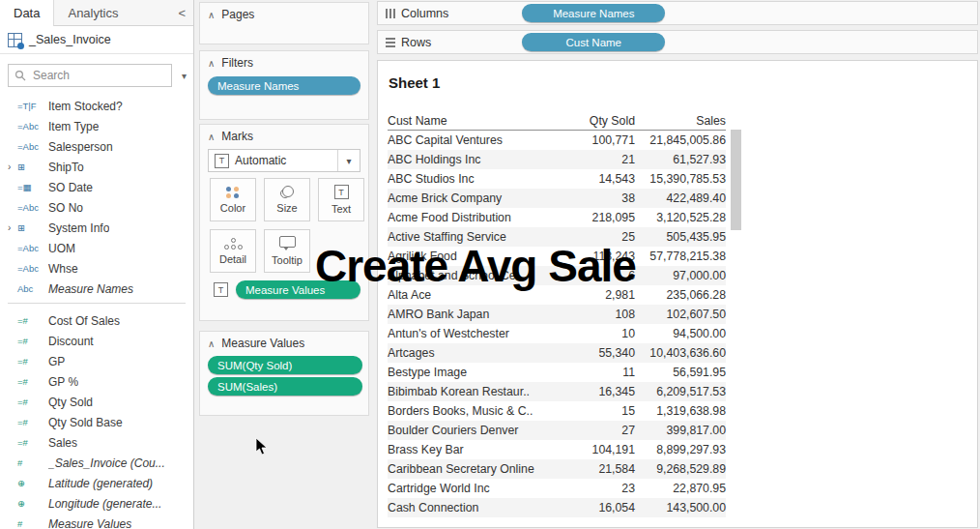  I want to click on cust-name-cell: Acme Brick Company, so click(469, 198).